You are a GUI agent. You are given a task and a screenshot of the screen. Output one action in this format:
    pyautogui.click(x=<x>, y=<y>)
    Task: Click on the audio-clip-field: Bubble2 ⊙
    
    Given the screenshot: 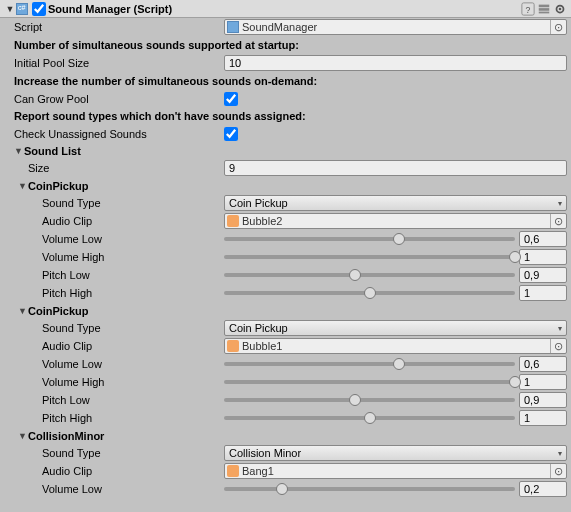 What is the action you would take?
    pyautogui.click(x=396, y=221)
    